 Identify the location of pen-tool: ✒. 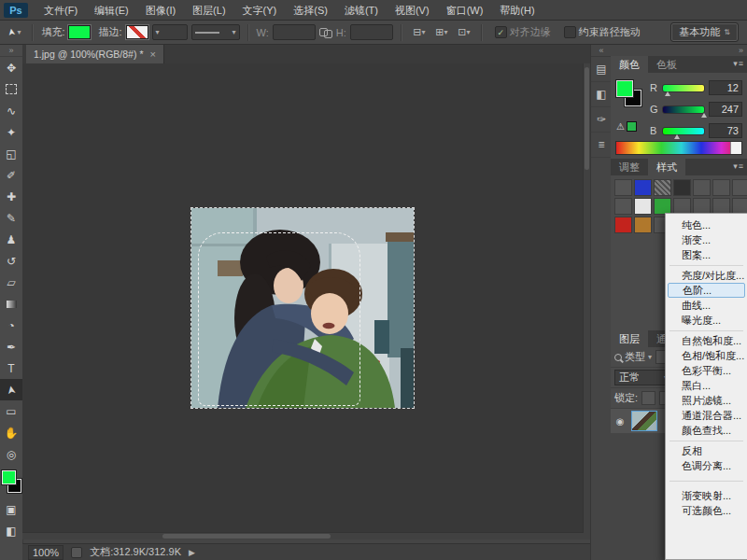
(11, 347).